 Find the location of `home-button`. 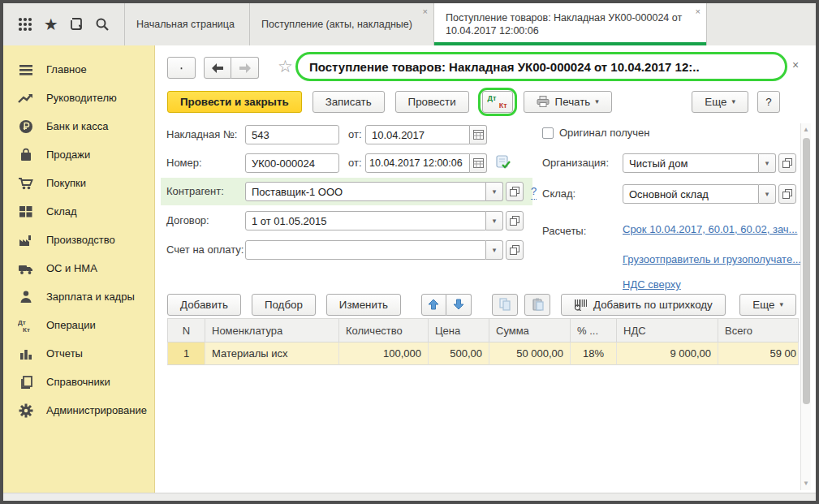

home-button is located at coordinates (182, 68).